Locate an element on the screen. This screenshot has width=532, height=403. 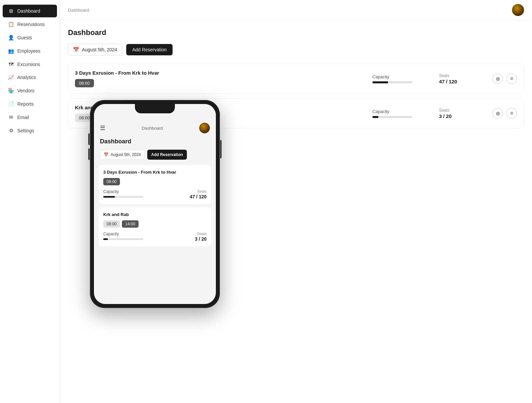
sidebar: ⊞ Dashboard 📋 Reservations 👤 Guests 👥 Em… is located at coordinates (30, 201).